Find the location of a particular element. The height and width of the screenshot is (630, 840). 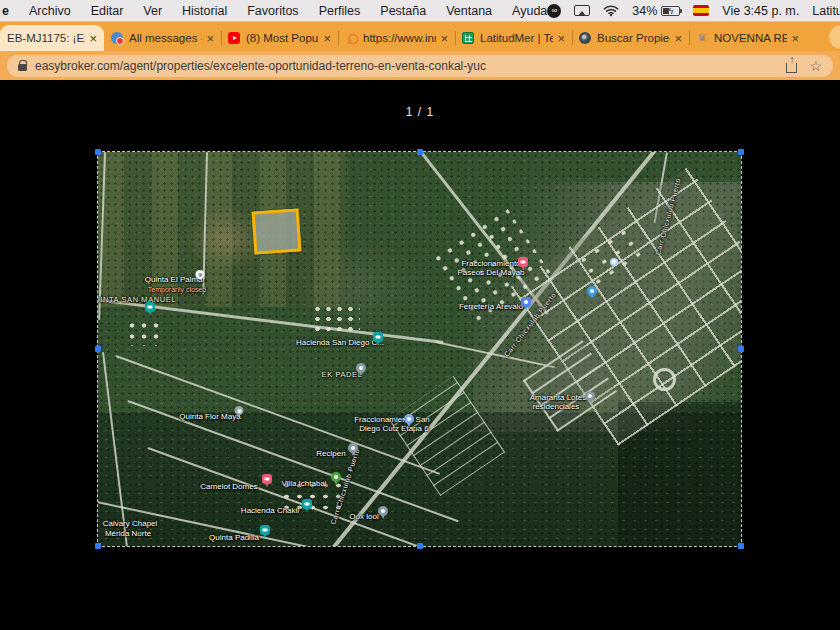

app-menu-partial: e is located at coordinates (6, 11).